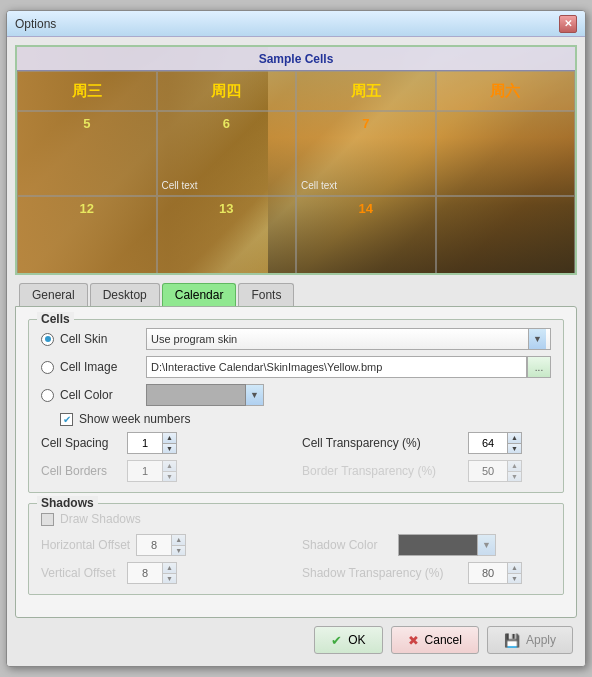 The image size is (592, 677). Describe the element at coordinates (68, 503) in the screenshot. I see `shadows-section-title: Shadows` at that location.